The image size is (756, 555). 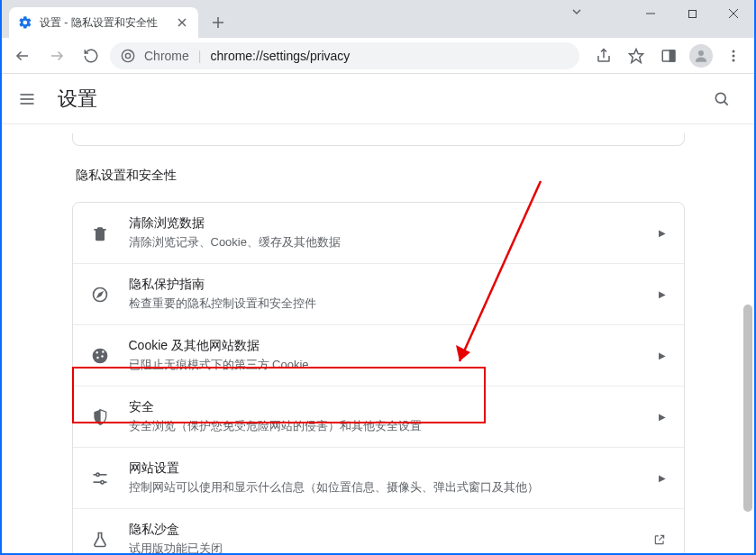 What do you see at coordinates (381, 530) in the screenshot?
I see `row-title: 隐私沙盒` at bounding box center [381, 530].